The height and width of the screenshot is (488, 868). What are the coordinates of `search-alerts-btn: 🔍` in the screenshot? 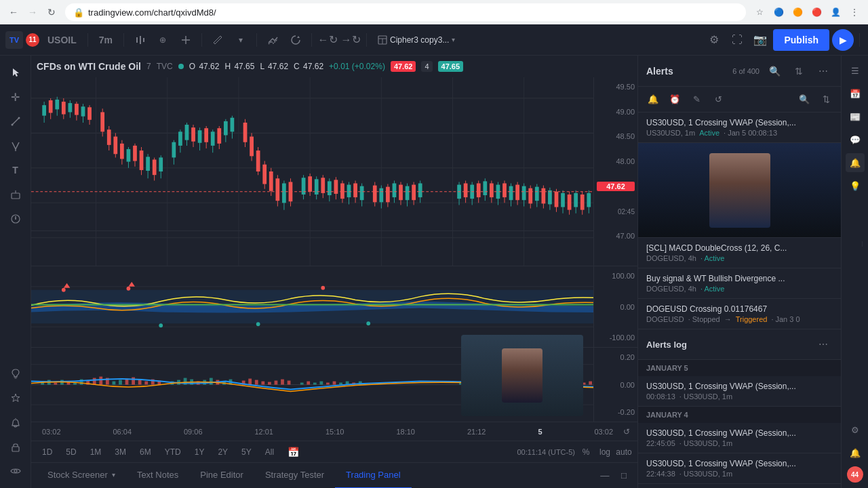 It's located at (774, 71).